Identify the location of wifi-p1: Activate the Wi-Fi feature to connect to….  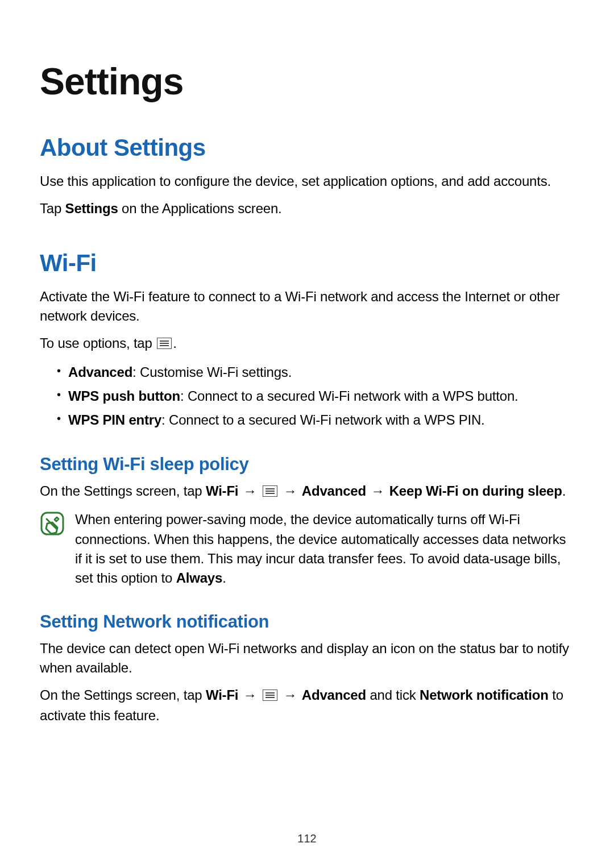
(307, 306).